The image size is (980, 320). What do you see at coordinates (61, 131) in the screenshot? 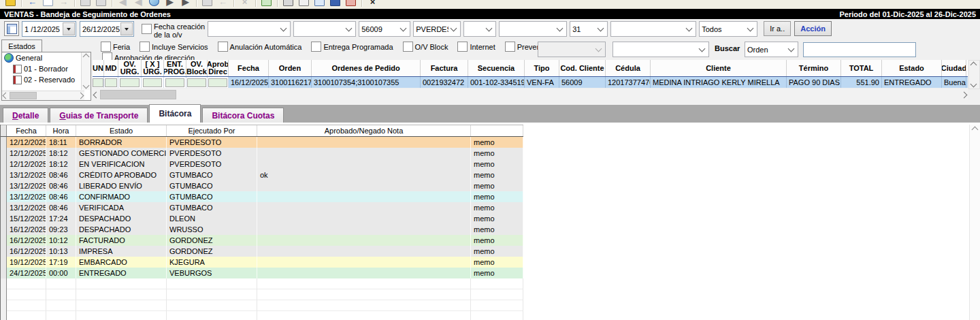
I see `bitacora-column-header: Hora` at bounding box center [61, 131].